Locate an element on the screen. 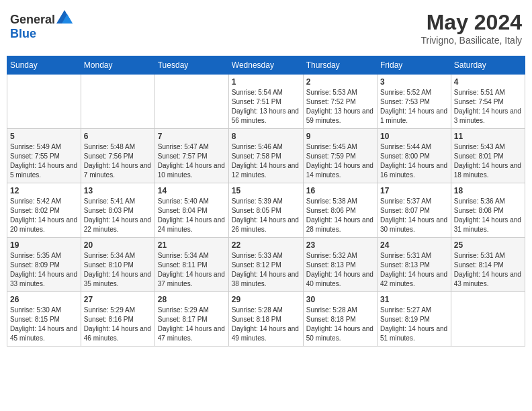  day-number: 23 is located at coordinates (340, 245).